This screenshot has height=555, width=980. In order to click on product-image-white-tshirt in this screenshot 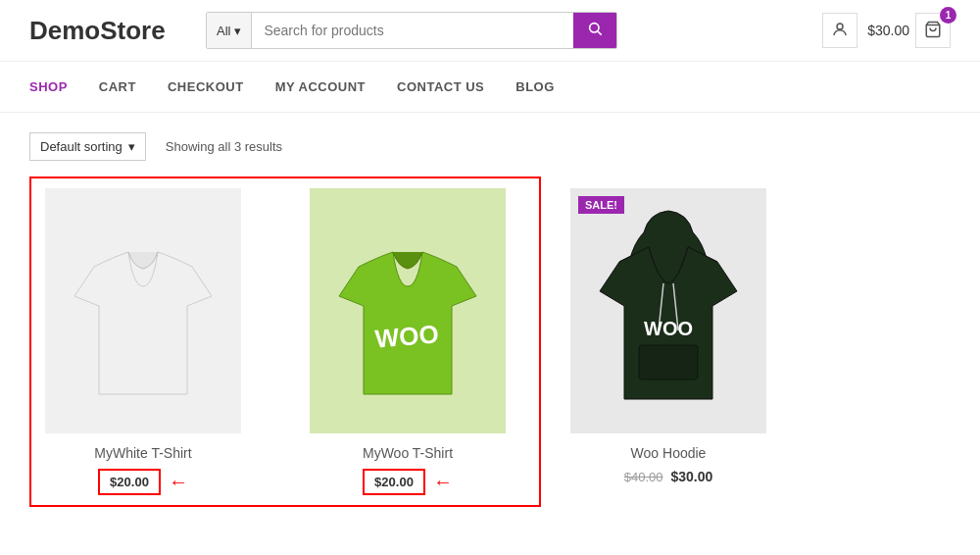, I will do `click(143, 311)`.